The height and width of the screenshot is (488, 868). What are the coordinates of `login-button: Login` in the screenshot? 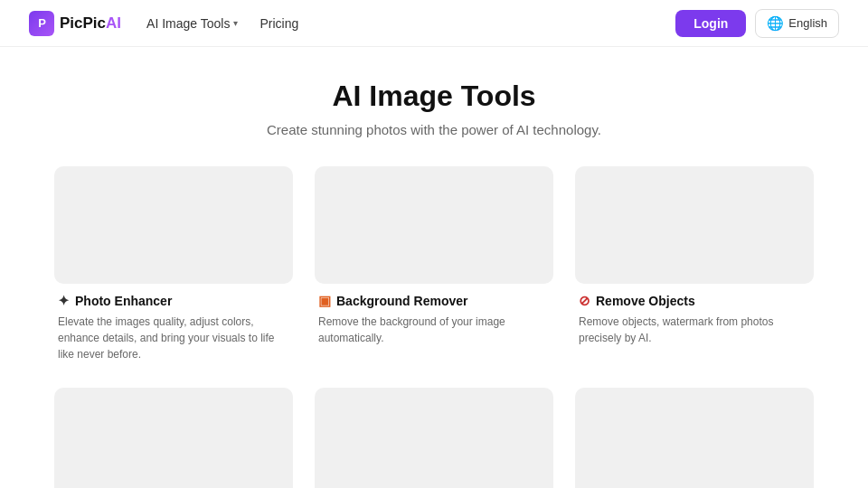 It's located at (711, 23).